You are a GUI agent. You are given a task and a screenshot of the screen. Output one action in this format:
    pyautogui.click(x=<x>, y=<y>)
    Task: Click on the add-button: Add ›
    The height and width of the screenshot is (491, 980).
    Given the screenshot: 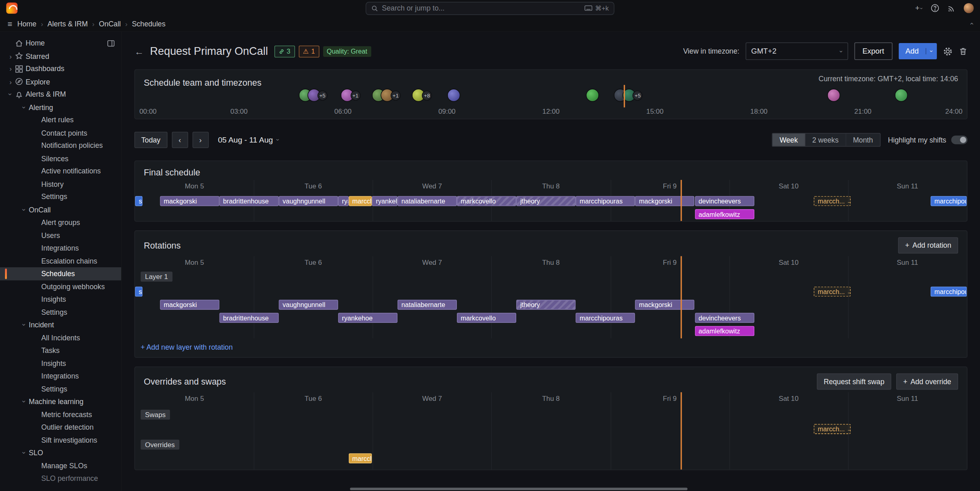 What is the action you would take?
    pyautogui.click(x=918, y=51)
    